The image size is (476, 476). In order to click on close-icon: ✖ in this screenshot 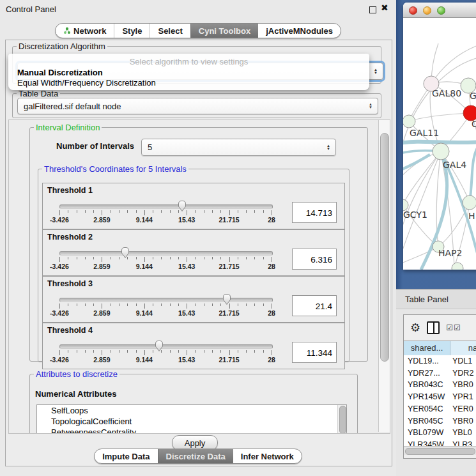, I will do `click(385, 8)`.